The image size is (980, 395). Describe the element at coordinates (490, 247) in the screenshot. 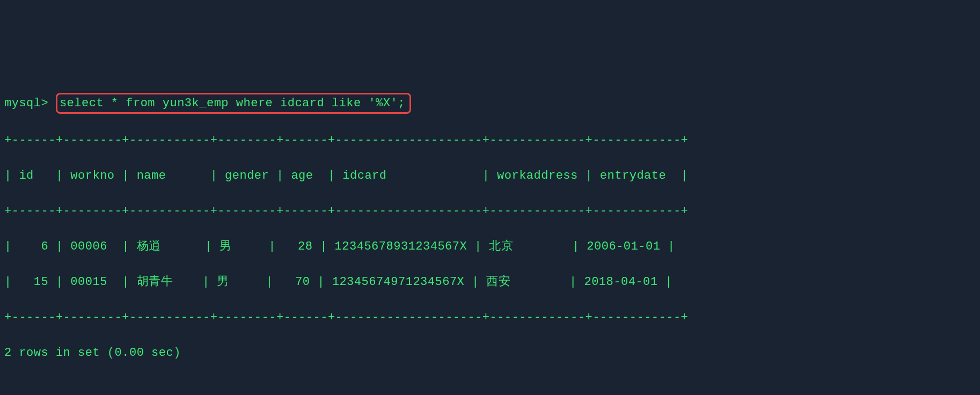

I see `table-row: | 6 | 00006 | 杨逍 | 男 | 28 | 123456789312…` at that location.